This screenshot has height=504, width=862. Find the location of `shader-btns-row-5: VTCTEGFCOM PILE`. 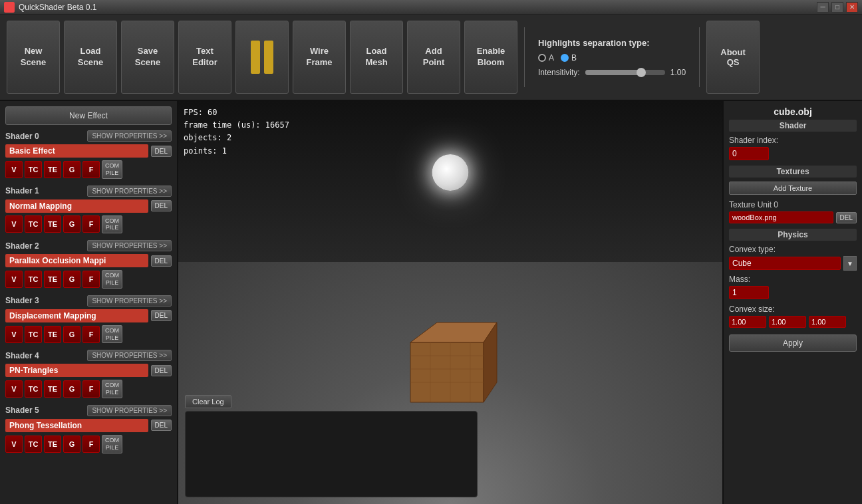

shader-btns-row-5: VTCTEGFCOM PILE is located at coordinates (88, 444).